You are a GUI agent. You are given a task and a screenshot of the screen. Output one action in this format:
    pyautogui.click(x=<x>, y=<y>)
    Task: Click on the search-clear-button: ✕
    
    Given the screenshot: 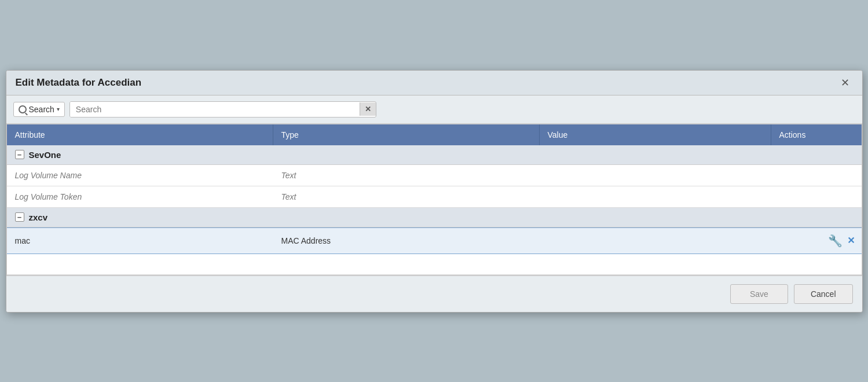 What is the action you would take?
    pyautogui.click(x=368, y=109)
    